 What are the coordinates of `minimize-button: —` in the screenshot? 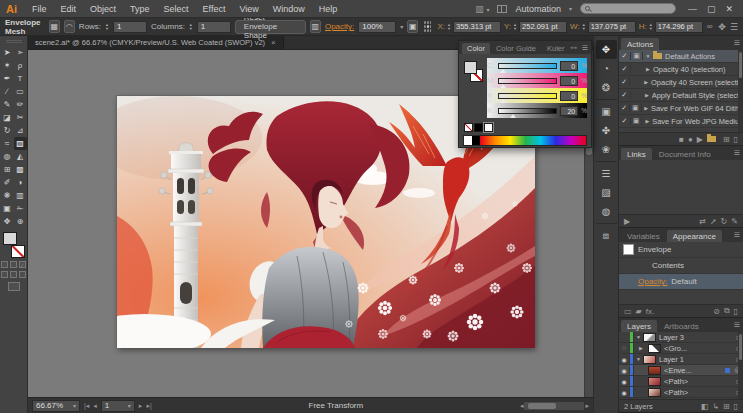 It's located at (692, 9).